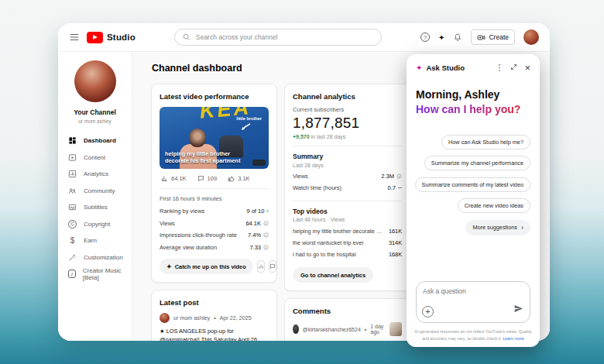 Image resolution: width=604 pixels, height=364 pixels. Describe the element at coordinates (94, 241) in the screenshot. I see `sidebar-item-earn: $ Earn` at that location.